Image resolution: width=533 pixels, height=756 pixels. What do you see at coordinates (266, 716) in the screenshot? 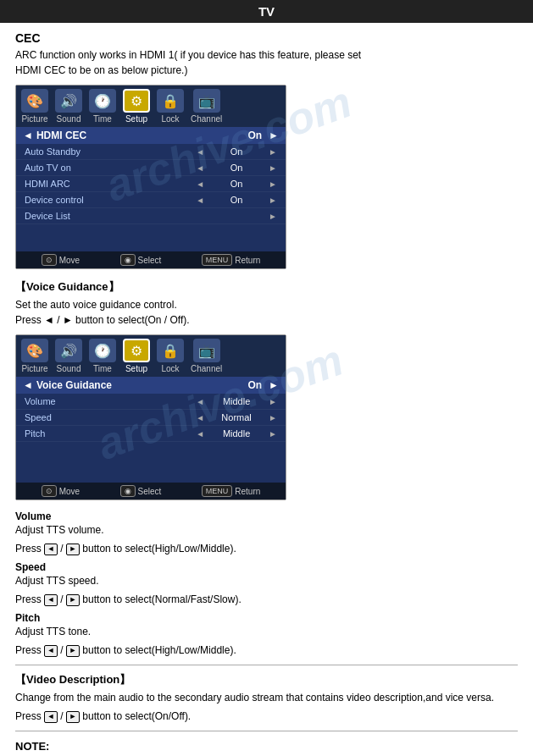
I see `video-desc-press: Press ◄ / ► button to select(On/Off).` at bounding box center [266, 716].